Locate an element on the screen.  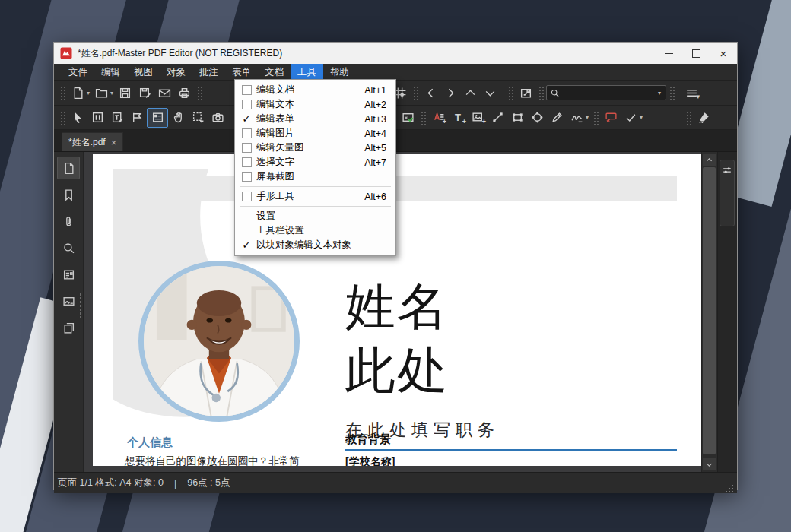
new-document-button is located at coordinates (78, 93).